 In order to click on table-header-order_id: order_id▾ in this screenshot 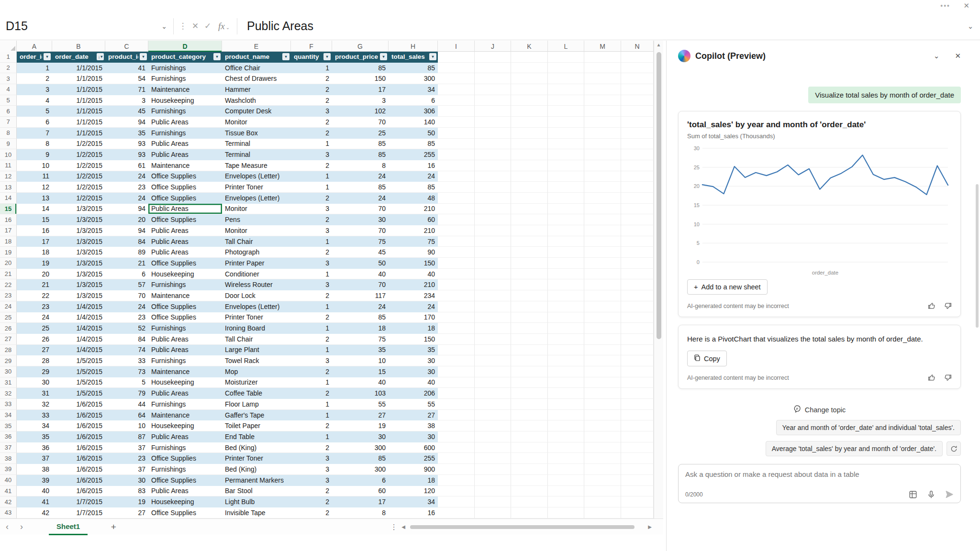, I will do `click(34, 57)`.